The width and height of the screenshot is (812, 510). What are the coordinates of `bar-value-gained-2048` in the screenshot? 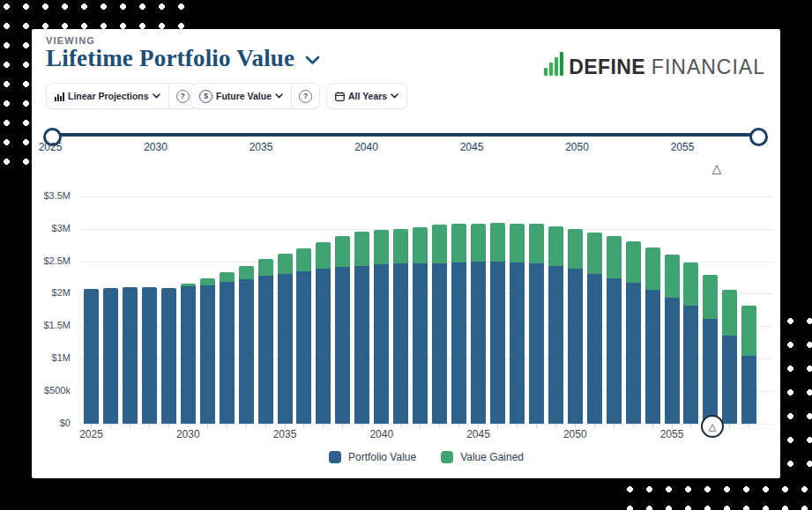 It's located at (536, 243).